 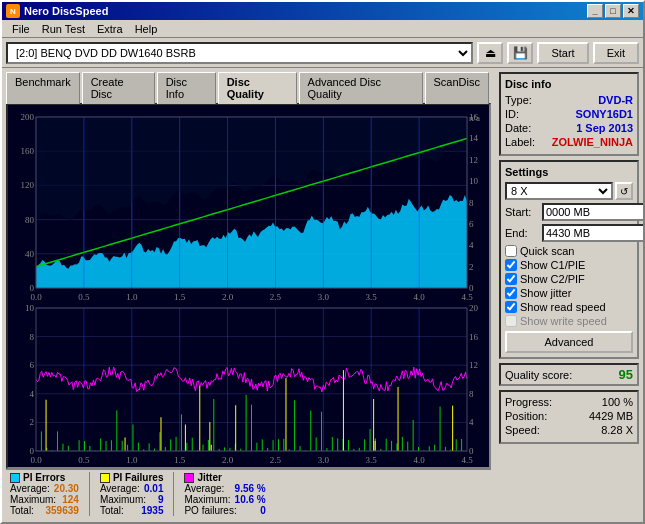 I want to click on save-button: 💾, so click(x=520, y=53).